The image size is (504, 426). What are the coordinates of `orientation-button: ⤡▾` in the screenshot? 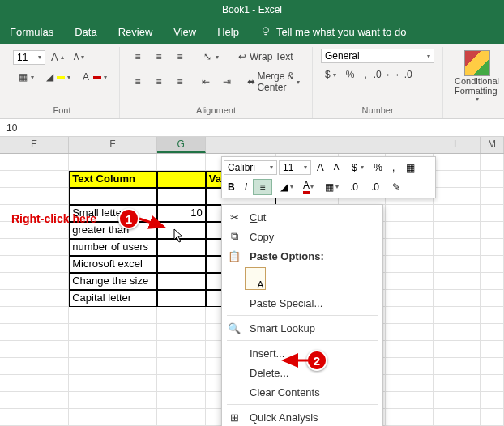 It's located at (211, 57).